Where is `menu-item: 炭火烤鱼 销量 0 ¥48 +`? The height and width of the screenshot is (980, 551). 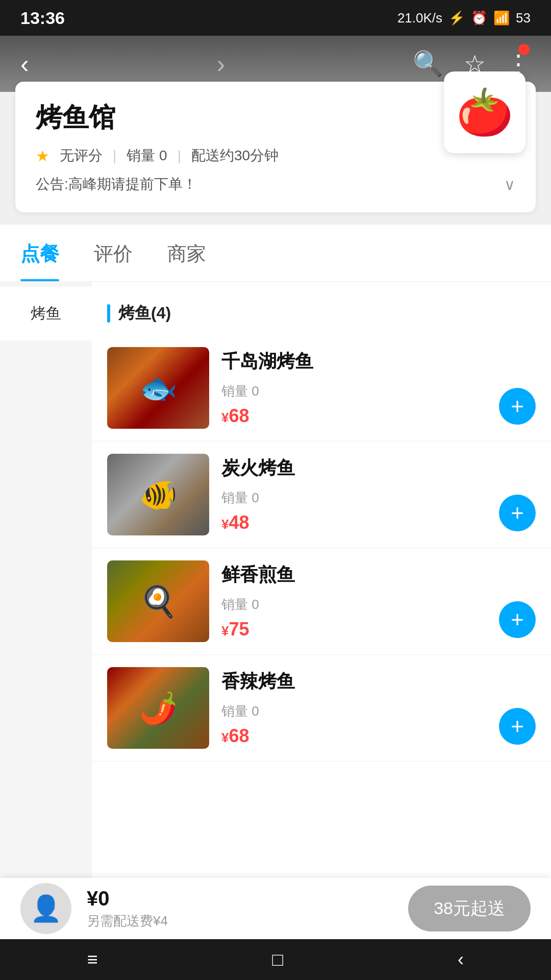 menu-item: 炭火烤鱼 销量 0 ¥48 + is located at coordinates (321, 495).